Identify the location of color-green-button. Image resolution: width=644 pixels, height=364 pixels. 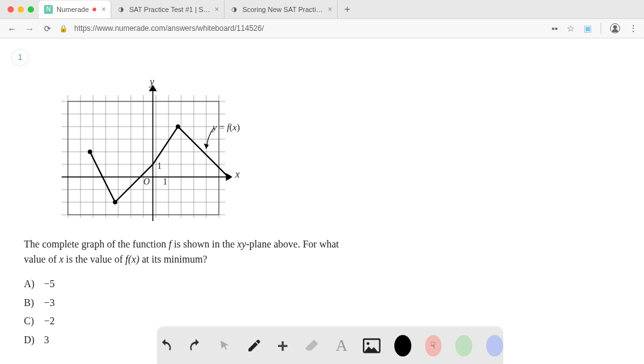
(464, 346).